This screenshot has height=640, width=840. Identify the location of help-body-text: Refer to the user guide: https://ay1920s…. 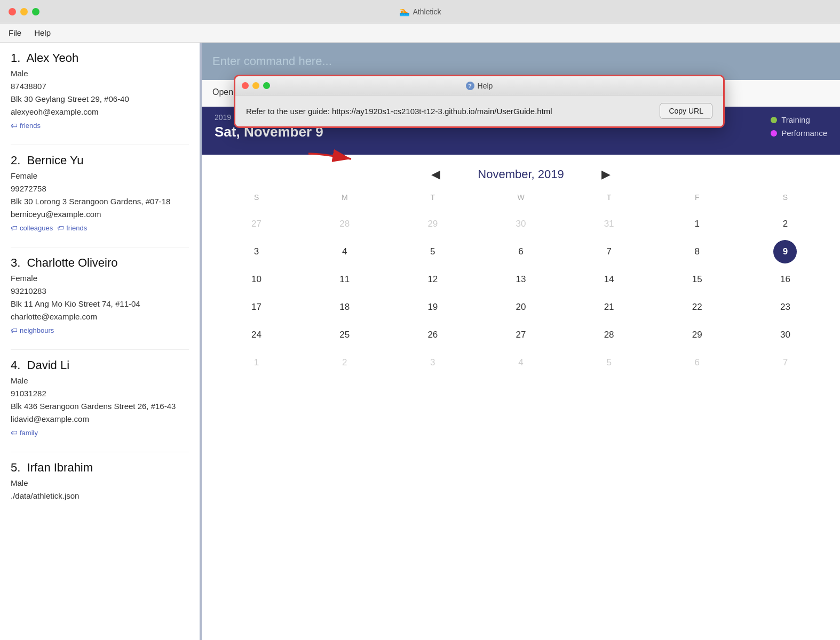
(449, 111).